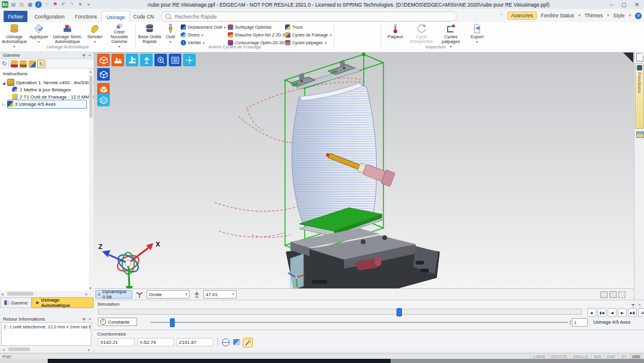 The height and width of the screenshot is (363, 644). I want to click on creer-nouvelle-gamme-icon, so click(119, 26).